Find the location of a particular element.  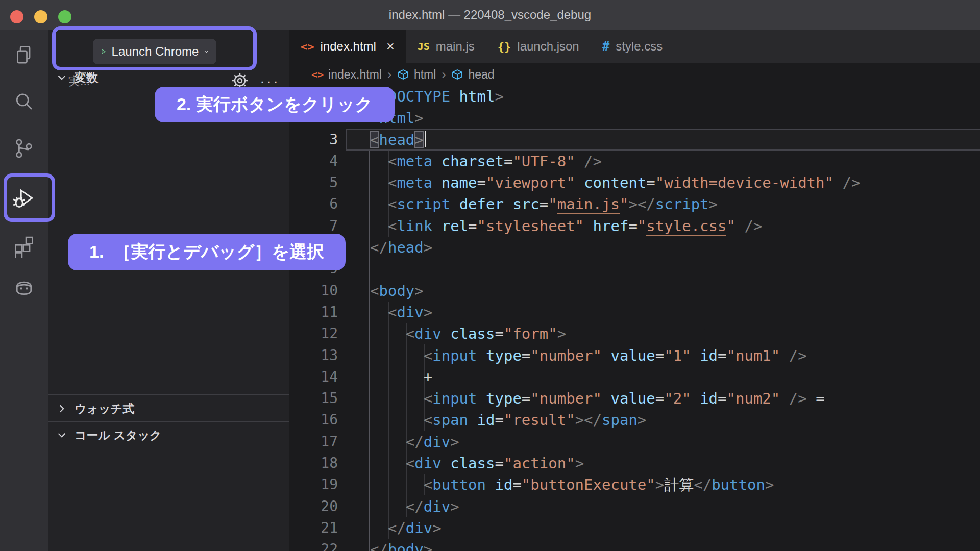

close-button is located at coordinates (17, 17).